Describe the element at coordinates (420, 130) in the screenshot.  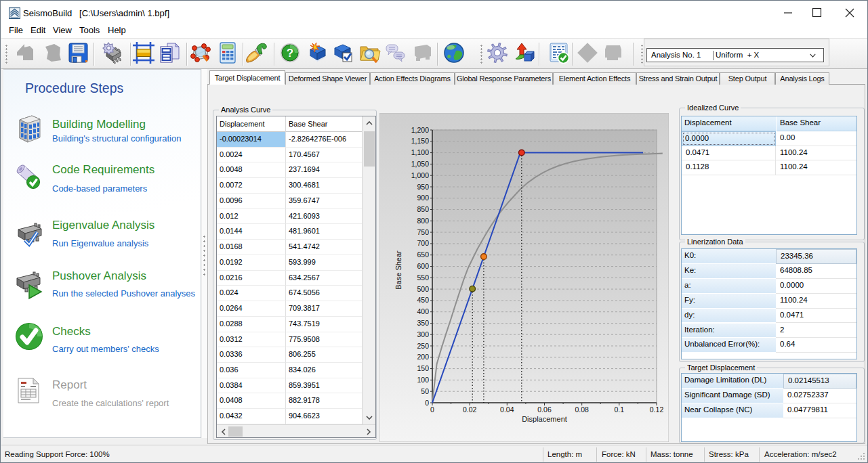
I see `svg-text: 1,200` at that location.